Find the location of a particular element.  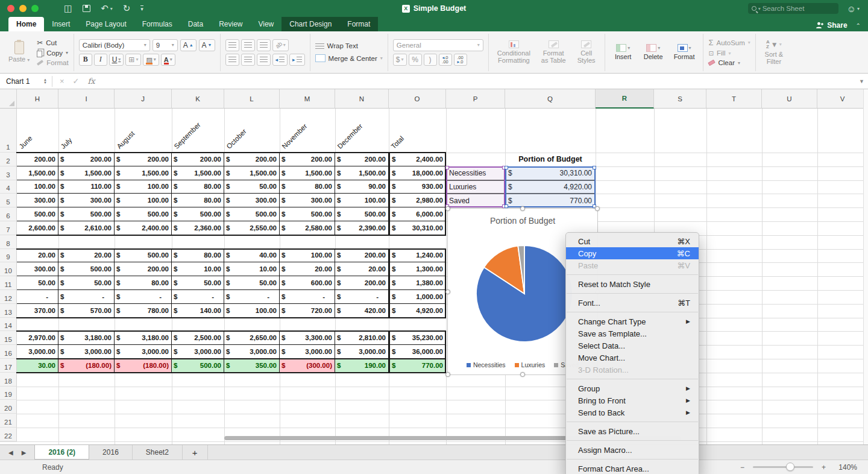

sheet-tab-sheet2: Sheet2 is located at coordinates (158, 452).